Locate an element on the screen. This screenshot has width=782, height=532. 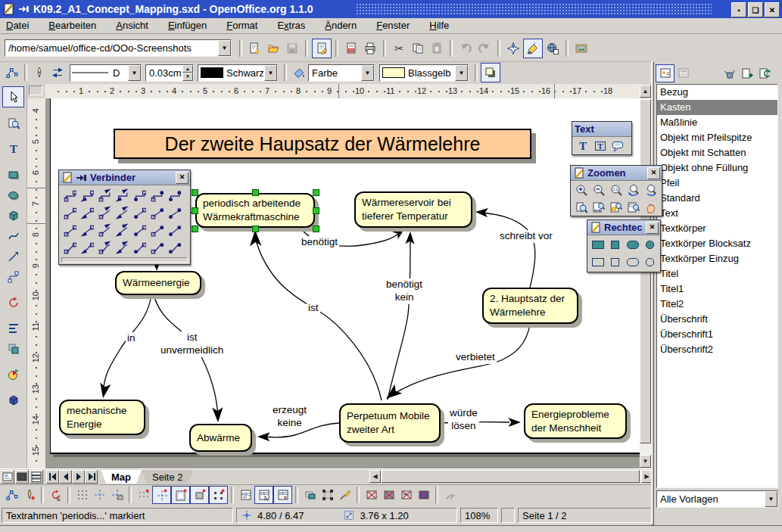
next-page-button is located at coordinates (79, 477).